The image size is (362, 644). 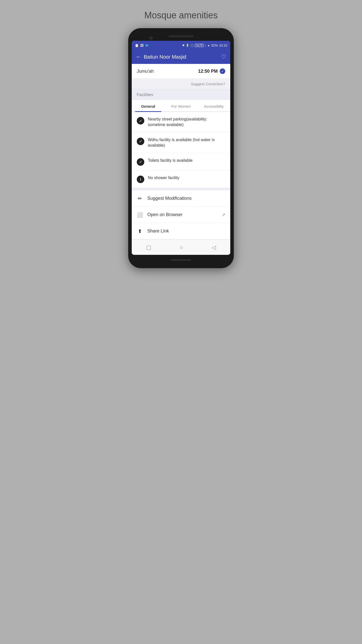 What do you see at coordinates (181, 45) in the screenshot?
I see `status-bar: 📋 🖼 🐦 ✱ 🔋 ◯ VoLTE 〈 ▲ 52% 10:10` at bounding box center [181, 45].